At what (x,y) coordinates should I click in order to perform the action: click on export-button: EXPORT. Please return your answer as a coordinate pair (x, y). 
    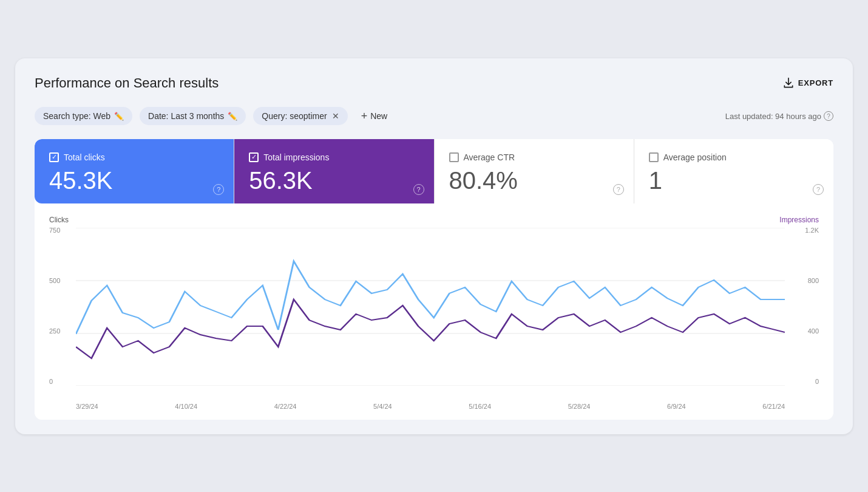
    Looking at the image, I should click on (808, 83).